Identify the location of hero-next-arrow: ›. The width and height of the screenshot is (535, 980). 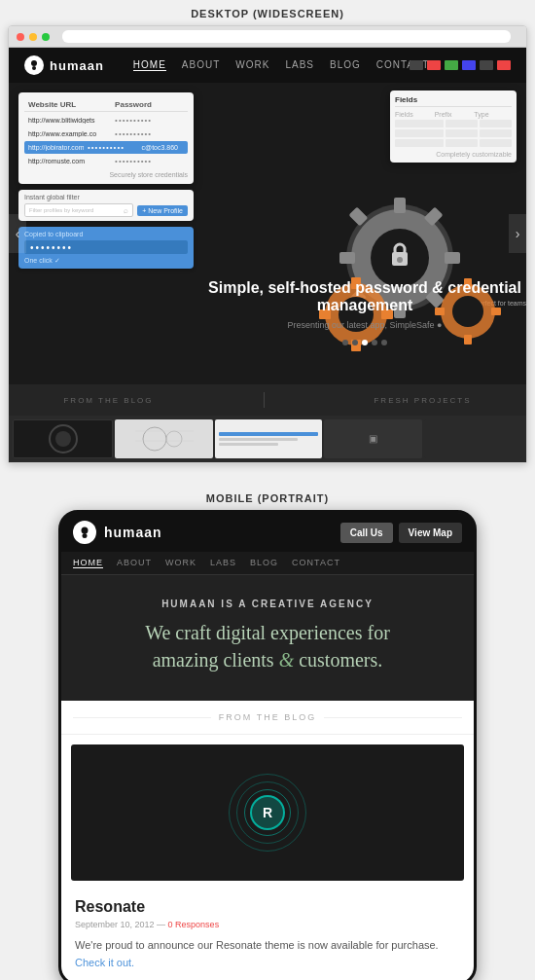
(517, 234).